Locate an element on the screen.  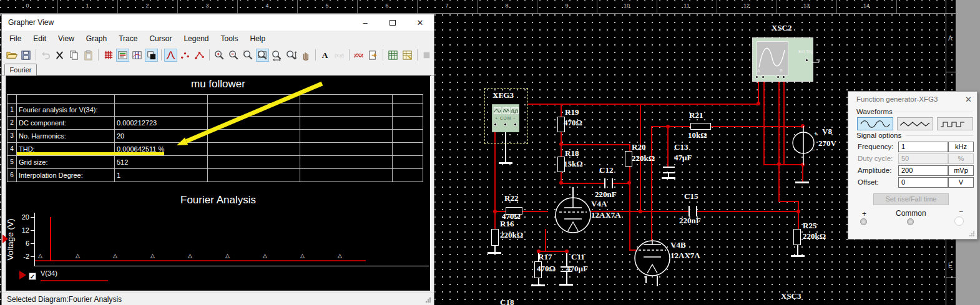
row-number-cell: 4 is located at coordinates (12, 150).